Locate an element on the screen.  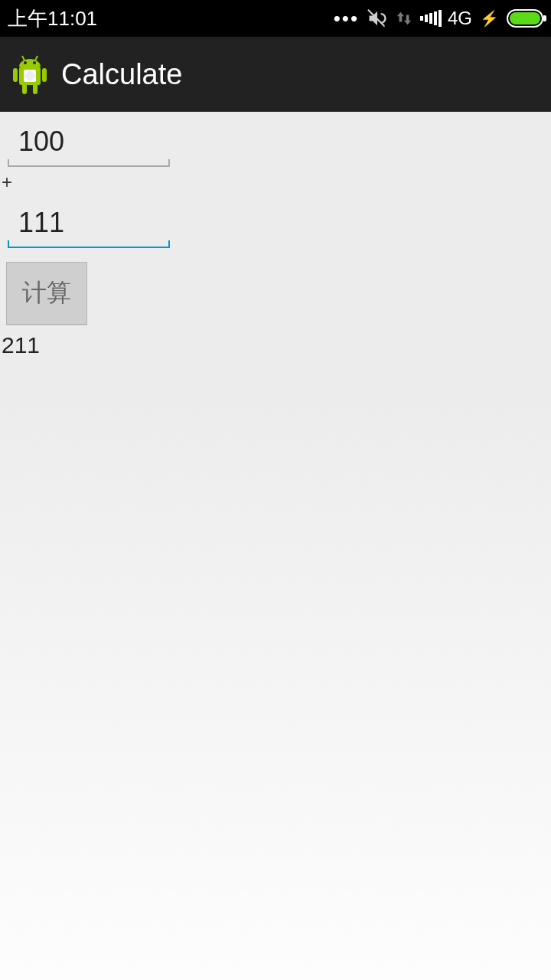
operator-label: + is located at coordinates (276, 180).